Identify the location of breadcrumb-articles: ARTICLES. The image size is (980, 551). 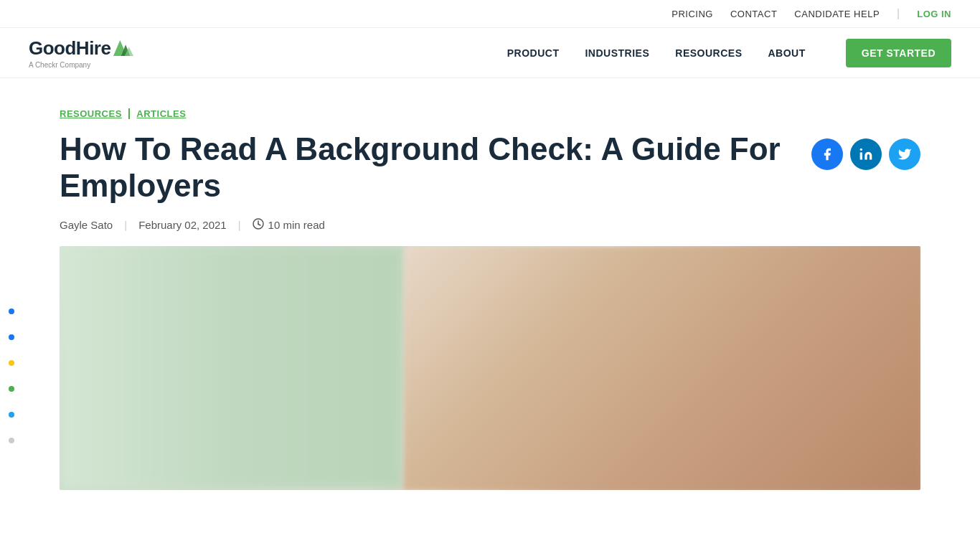
(161, 113).